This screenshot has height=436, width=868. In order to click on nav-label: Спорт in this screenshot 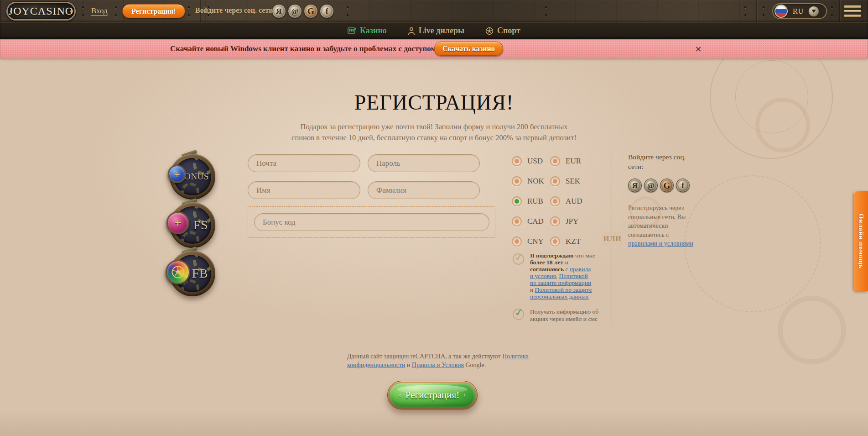, I will do `click(509, 31)`.